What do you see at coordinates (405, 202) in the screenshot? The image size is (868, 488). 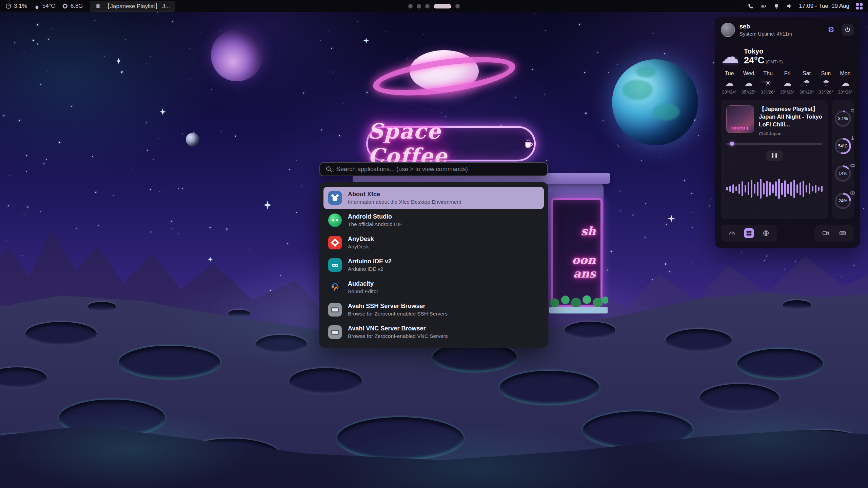 I see `app-description: Information about the Xfce Desktop Envir…` at bounding box center [405, 202].